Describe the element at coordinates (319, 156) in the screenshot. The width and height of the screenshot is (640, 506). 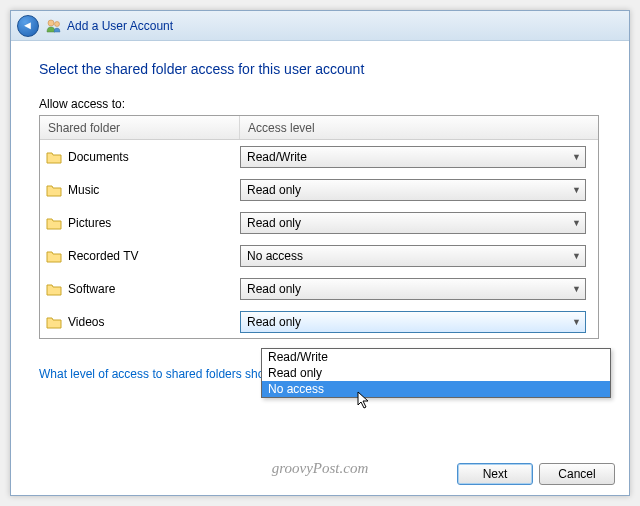
I see `table-row: Documents Read/Write▼` at that location.